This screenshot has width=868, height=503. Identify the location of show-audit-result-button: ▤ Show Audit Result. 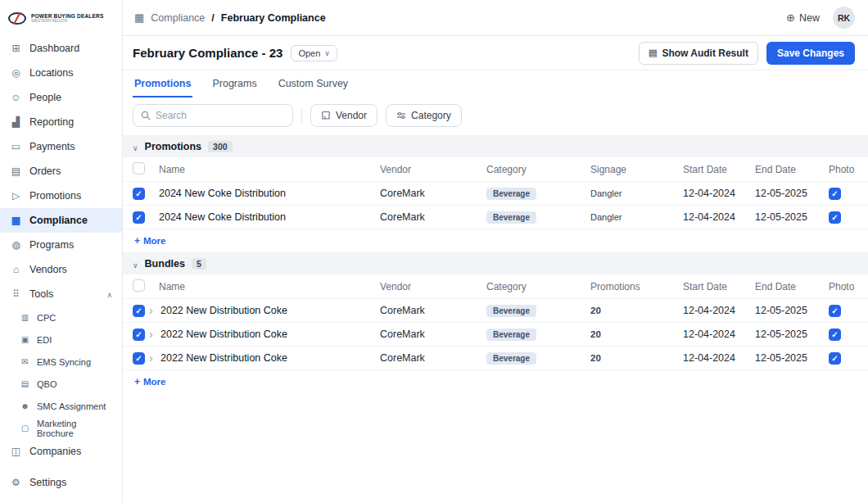
(698, 53).